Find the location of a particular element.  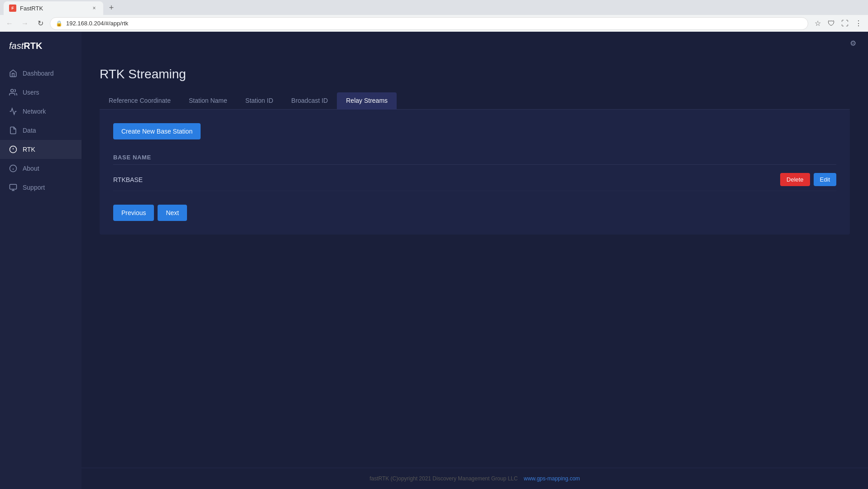

table-row-actions: Delete Edit is located at coordinates (808, 179).